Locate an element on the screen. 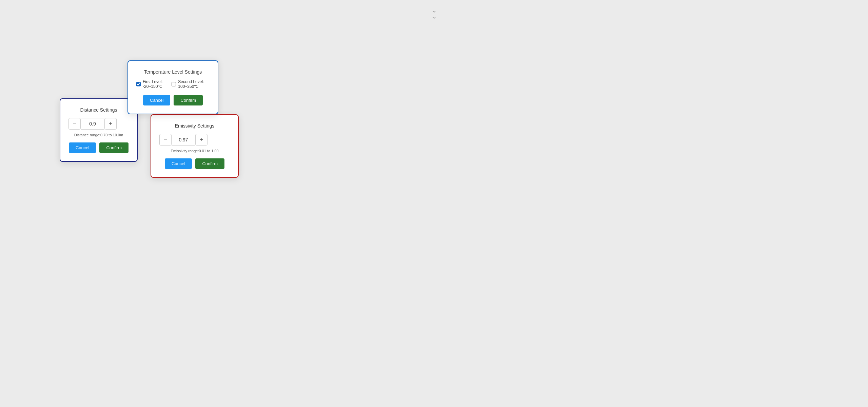 The width and height of the screenshot is (868, 407). emissivity-confirm-button: Confirm is located at coordinates (210, 163).